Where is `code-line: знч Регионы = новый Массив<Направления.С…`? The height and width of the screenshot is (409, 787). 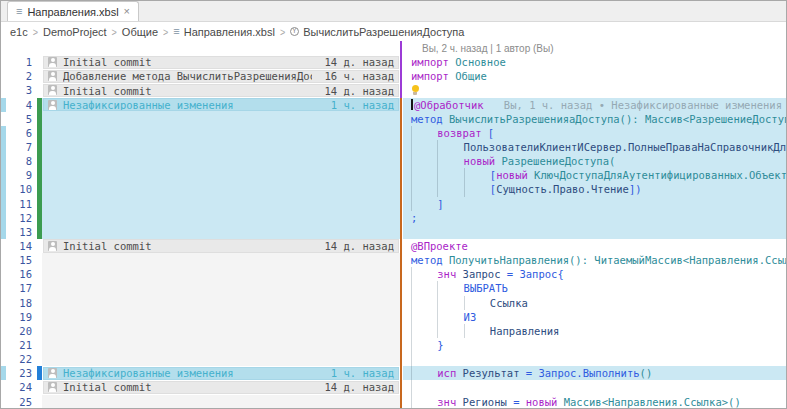 code-line: знч Регионы = новый Массив<Направления.С… is located at coordinates (594, 402).